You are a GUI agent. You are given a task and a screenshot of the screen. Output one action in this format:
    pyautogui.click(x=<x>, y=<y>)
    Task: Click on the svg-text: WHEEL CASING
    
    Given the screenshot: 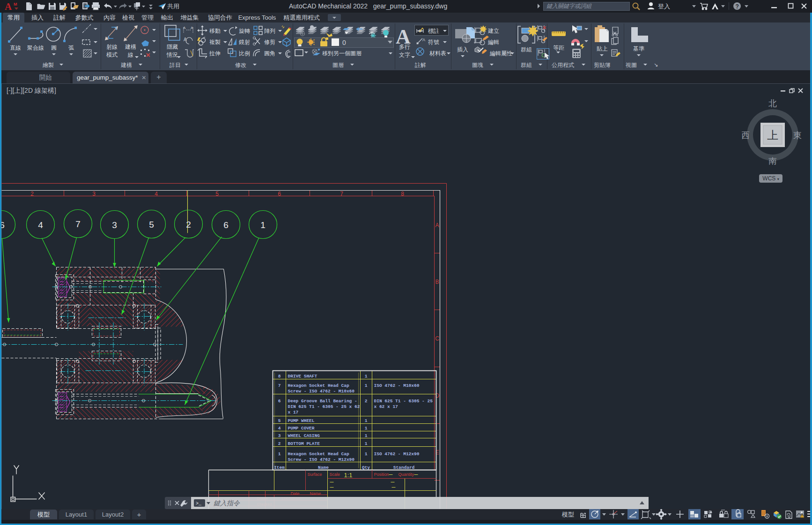 What is the action you would take?
    pyautogui.click(x=304, y=436)
    